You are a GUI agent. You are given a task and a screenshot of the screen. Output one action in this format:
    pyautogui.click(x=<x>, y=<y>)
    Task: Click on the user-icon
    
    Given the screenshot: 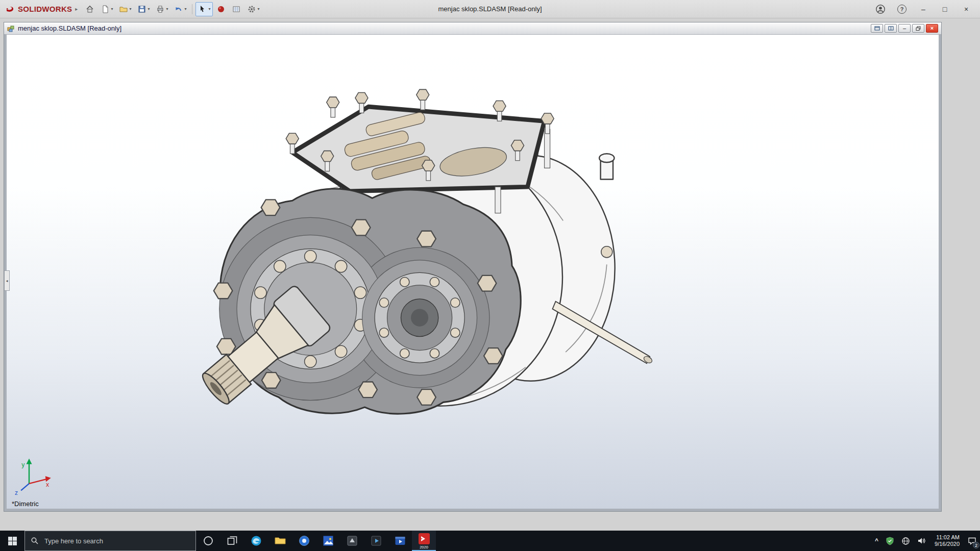 What is the action you would take?
    pyautogui.click(x=880, y=9)
    